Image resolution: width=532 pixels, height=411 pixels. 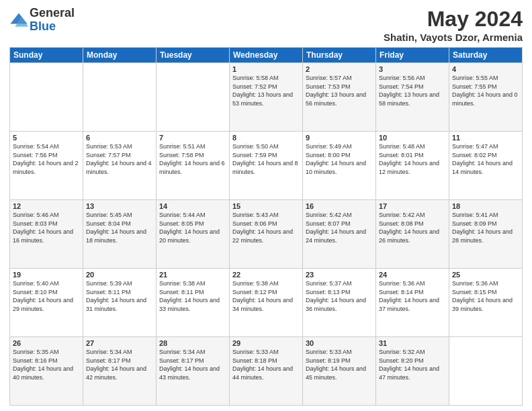 I want to click on day-number: 1, so click(x=266, y=69).